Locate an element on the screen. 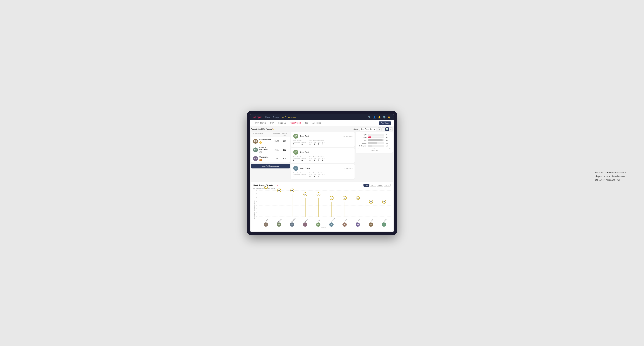  nav-my-performance: My Performance is located at coordinates (288, 117).